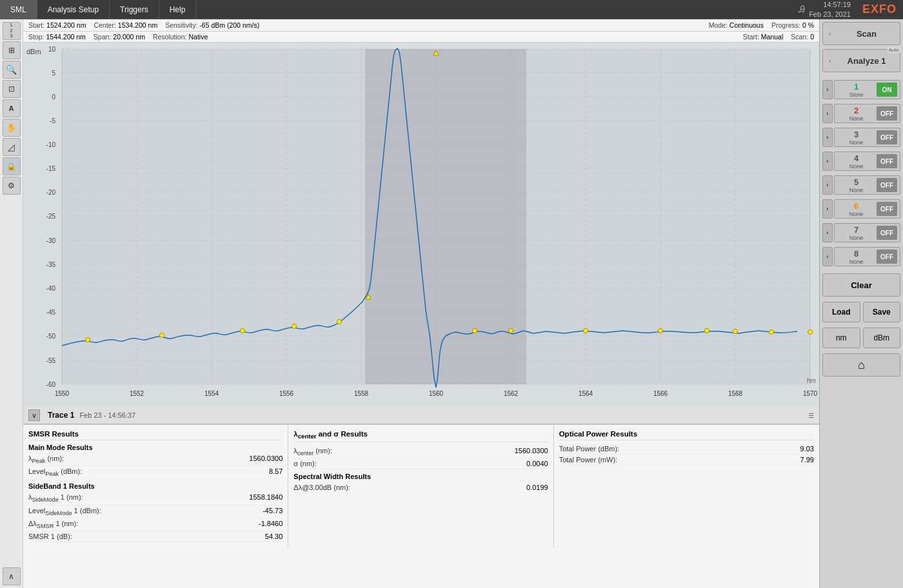 Image resolution: width=903 pixels, height=588 pixels. What do you see at coordinates (361, 393) in the screenshot?
I see `svg-text: 1558` at bounding box center [361, 393].